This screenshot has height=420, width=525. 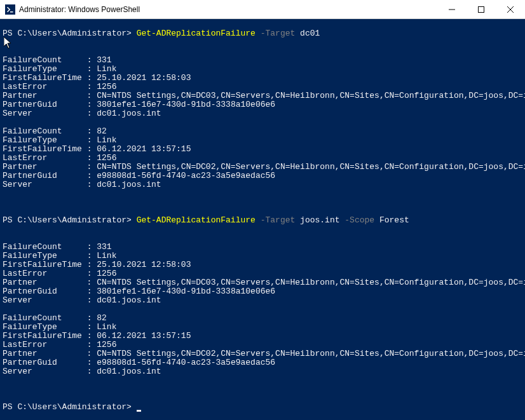 I want to click on minimize-button, so click(x=452, y=10).